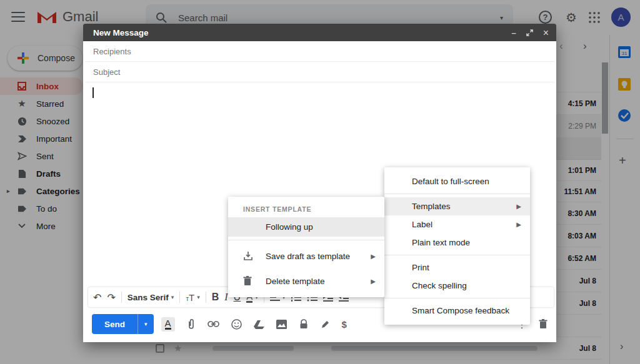  What do you see at coordinates (458, 242) in the screenshot?
I see `menu-item-plain-text: Plain text mode` at bounding box center [458, 242].